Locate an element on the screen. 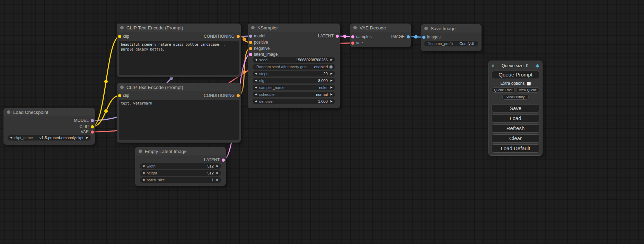 The image size is (644, 244). extra-options-checkbox is located at coordinates (529, 84).